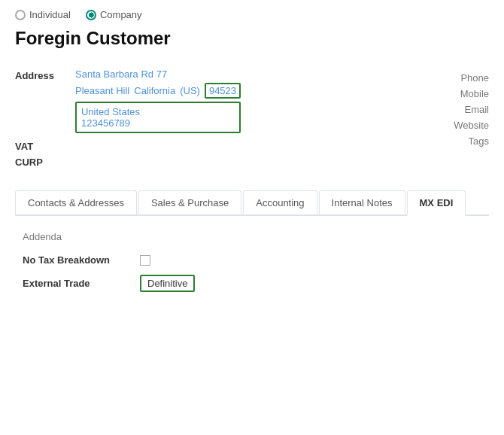 The height and width of the screenshot is (435, 504). Describe the element at coordinates (45, 75) in the screenshot. I see `address-label: Address` at that location.